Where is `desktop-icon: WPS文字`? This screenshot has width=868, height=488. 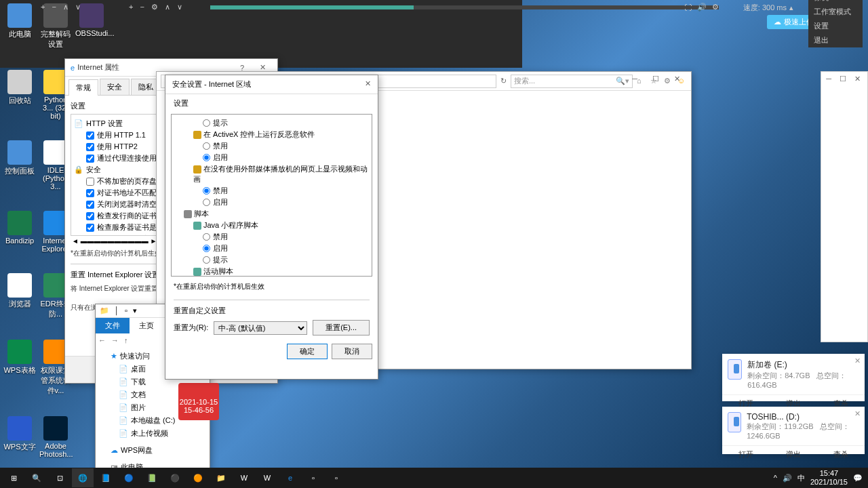 desktop-icon: WPS文字 is located at coordinates (20, 437).